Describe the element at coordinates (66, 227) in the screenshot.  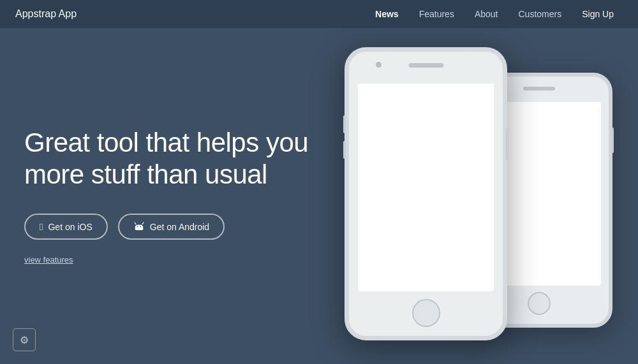
I see `get-ios-button:  Get on iOS` at that location.